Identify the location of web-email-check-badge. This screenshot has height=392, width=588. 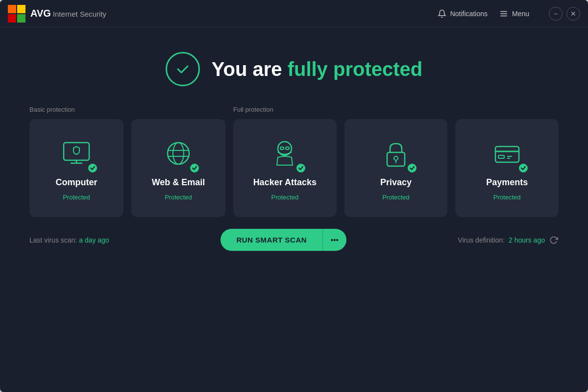
(195, 168).